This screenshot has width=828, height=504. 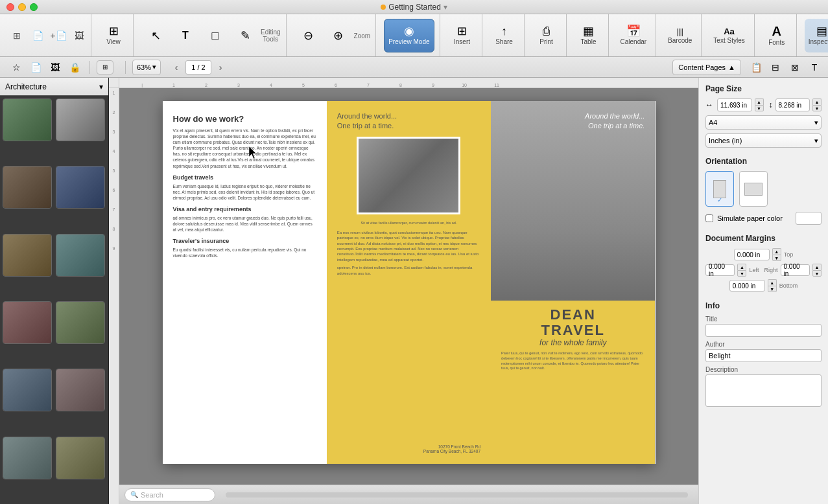 What do you see at coordinates (720, 270) in the screenshot?
I see `left-margin-input: 0.000 in` at bounding box center [720, 270].